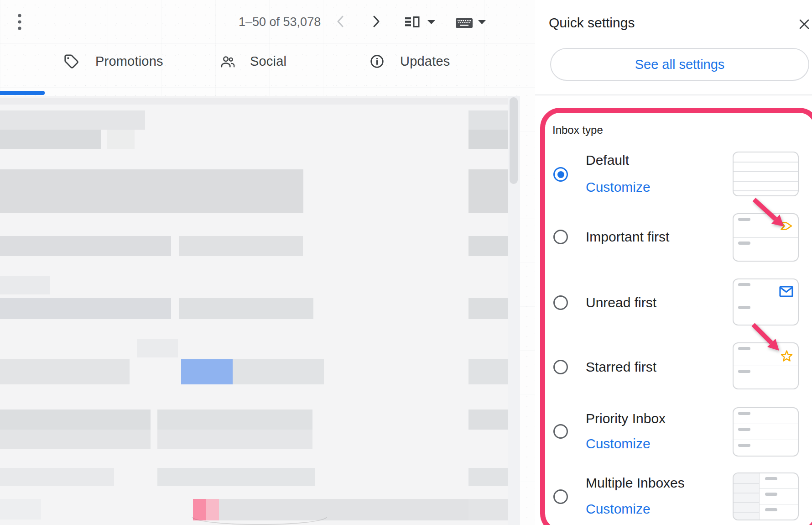  What do you see at coordinates (592, 23) in the screenshot?
I see `panel-title: Quick settings` at bounding box center [592, 23].